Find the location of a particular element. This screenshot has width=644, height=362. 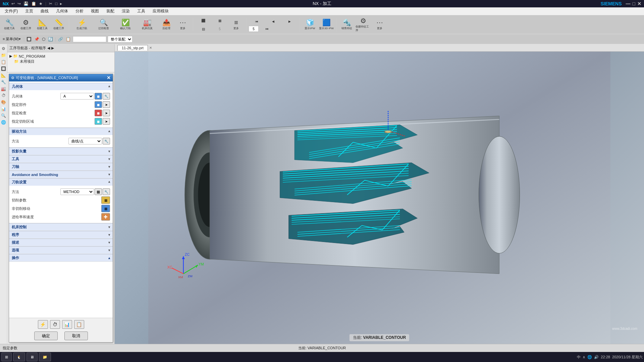

tp-method-select: METHOD is located at coordinates (77, 192).